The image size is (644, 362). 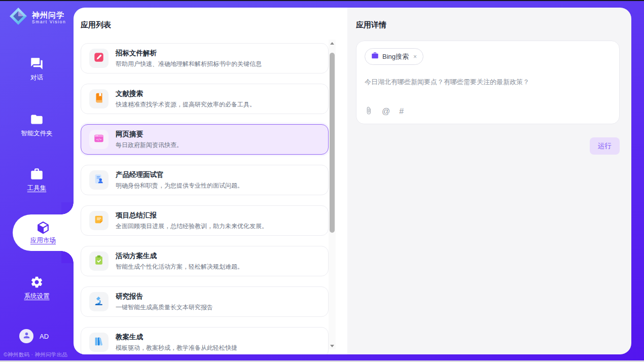 I want to click on books-icon, so click(x=99, y=342).